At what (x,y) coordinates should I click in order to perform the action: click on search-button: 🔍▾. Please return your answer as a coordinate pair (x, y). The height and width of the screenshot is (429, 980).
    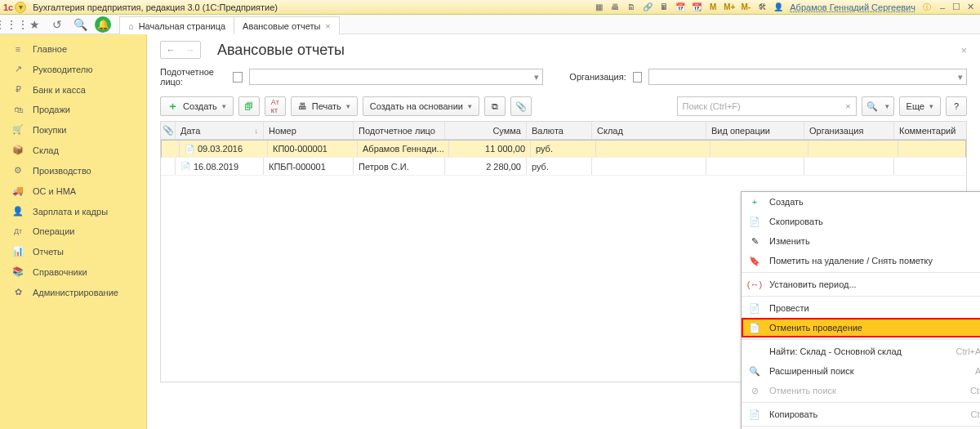
    Looking at the image, I should click on (878, 106).